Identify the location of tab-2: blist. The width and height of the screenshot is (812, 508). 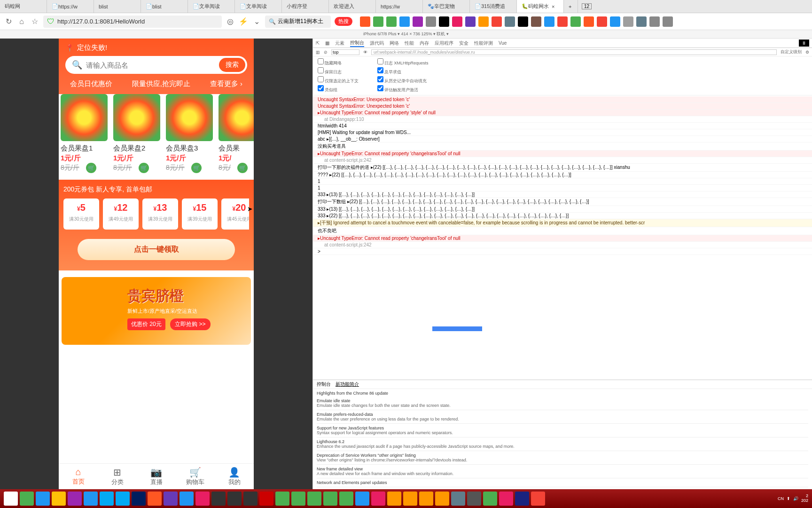
(117, 7).